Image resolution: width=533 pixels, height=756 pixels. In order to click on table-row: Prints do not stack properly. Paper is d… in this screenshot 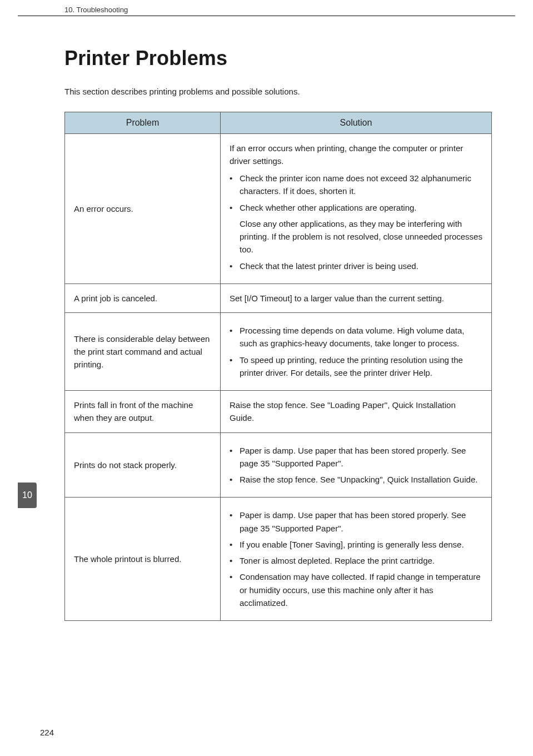, I will do `click(278, 465)`.